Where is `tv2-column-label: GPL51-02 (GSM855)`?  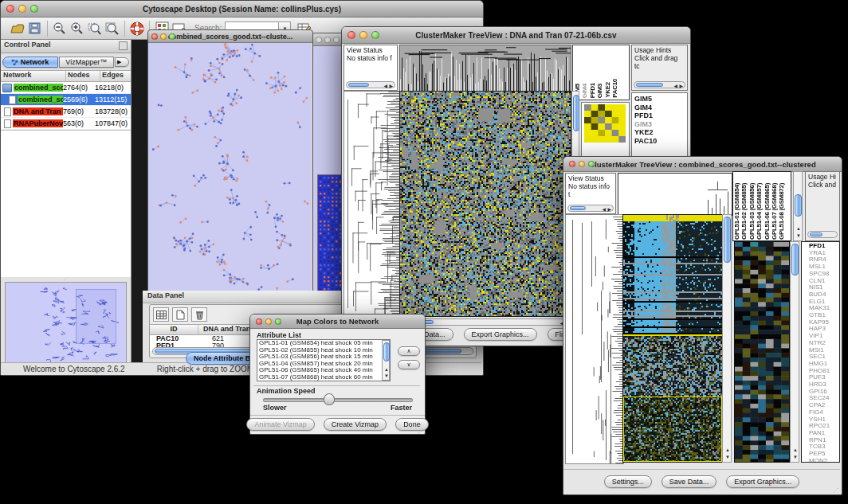 tv2-column-label: GPL51-02 (GSM855) is located at coordinates (744, 212).